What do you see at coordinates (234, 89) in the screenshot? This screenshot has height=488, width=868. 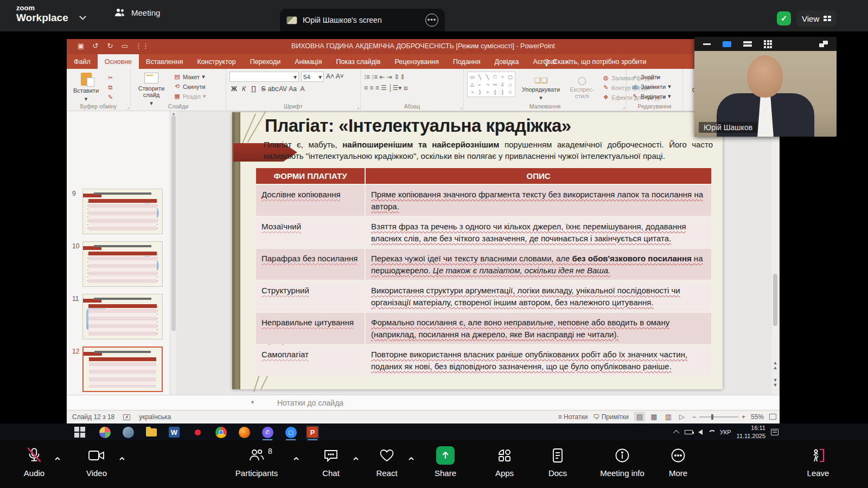 I see `font-toggle-button: Ж` at bounding box center [234, 89].